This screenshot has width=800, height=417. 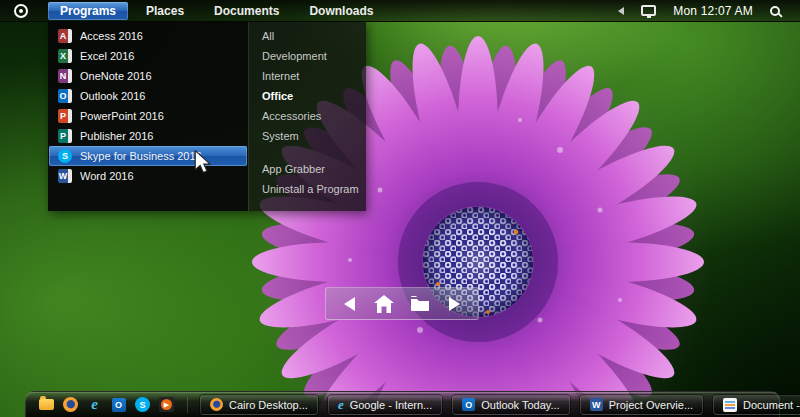 What do you see at coordinates (392, 405) in the screenshot?
I see `task-button-label: Google - Intern...` at bounding box center [392, 405].